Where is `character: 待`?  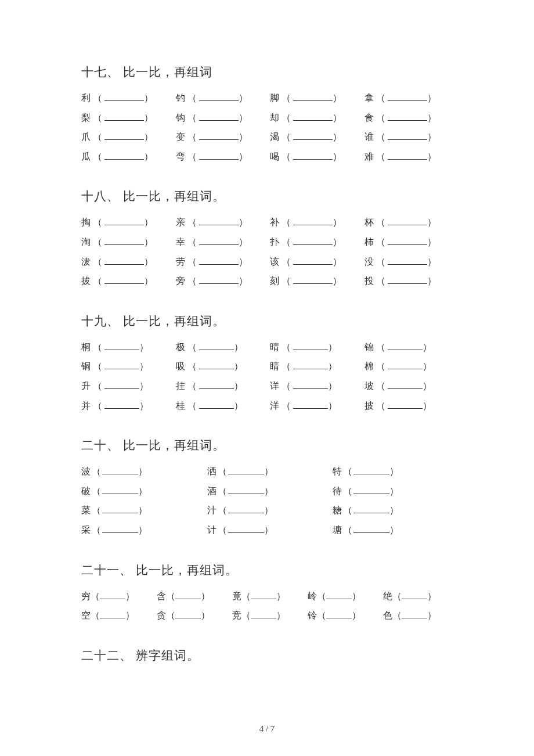
character: 待 is located at coordinates (338, 491).